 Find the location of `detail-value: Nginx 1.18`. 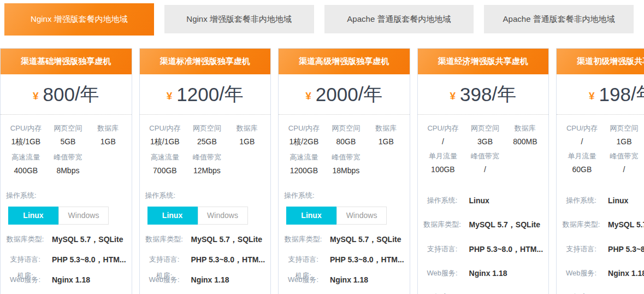

detail-value: Nginx 1.18 is located at coordinates (622, 273).